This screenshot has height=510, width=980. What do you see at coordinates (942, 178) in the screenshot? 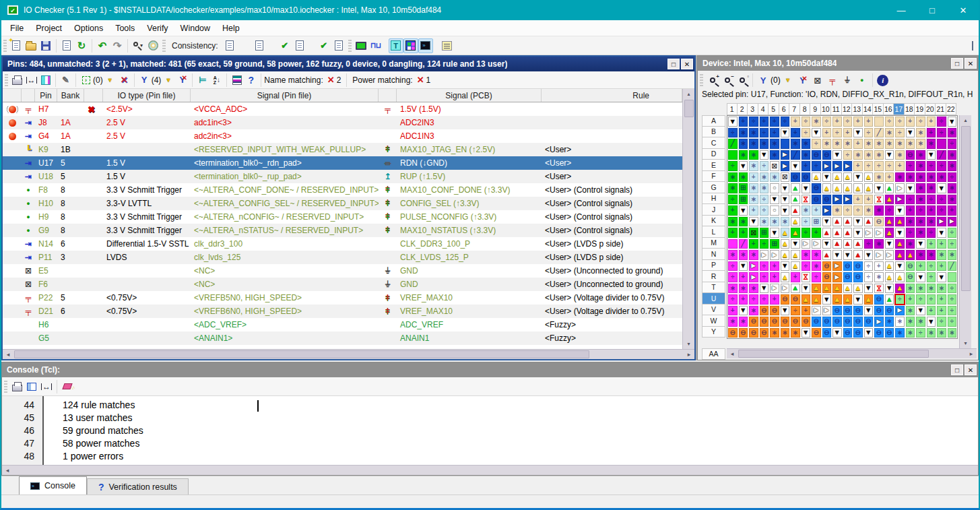
I see `grid-cell-f21: ∗` at bounding box center [942, 178].